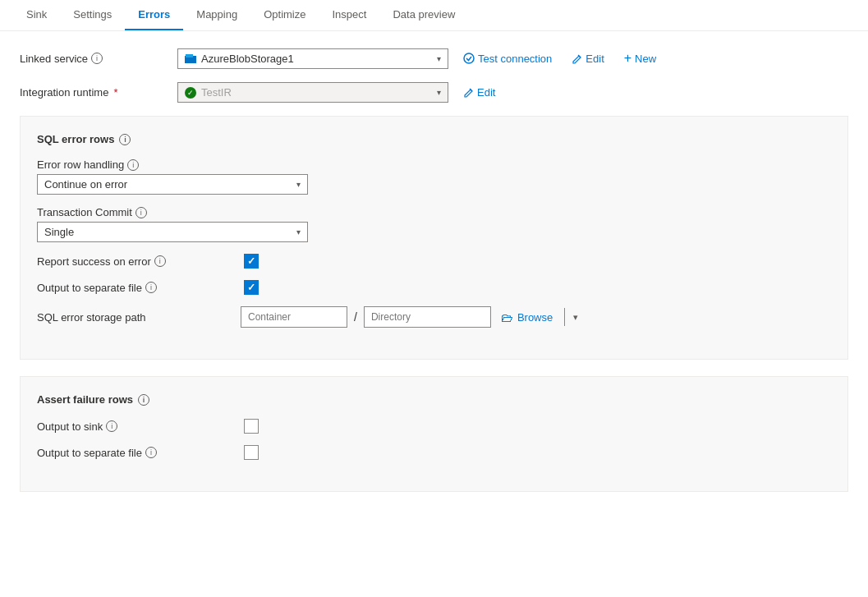 This screenshot has height=597, width=868. Describe the element at coordinates (480, 92) in the screenshot. I see `edit-runtime-button: Edit` at that location.